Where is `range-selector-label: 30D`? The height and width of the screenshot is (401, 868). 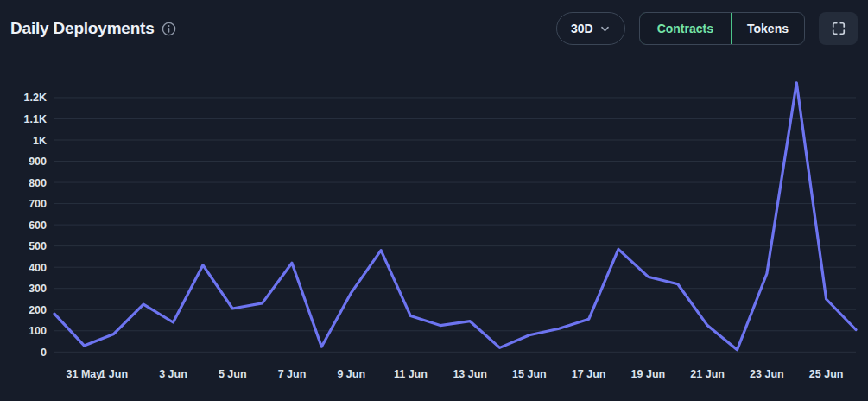
range-selector-label: 30D is located at coordinates (582, 29).